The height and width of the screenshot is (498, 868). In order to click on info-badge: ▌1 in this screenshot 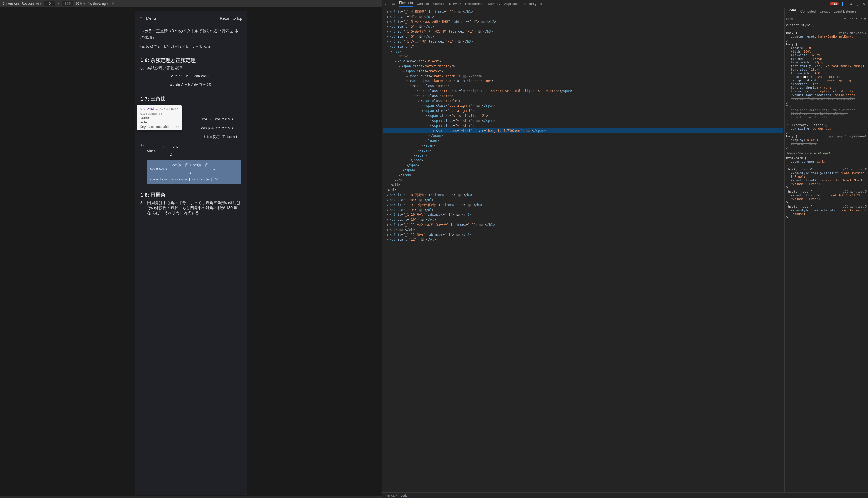, I will do `click(844, 4)`.